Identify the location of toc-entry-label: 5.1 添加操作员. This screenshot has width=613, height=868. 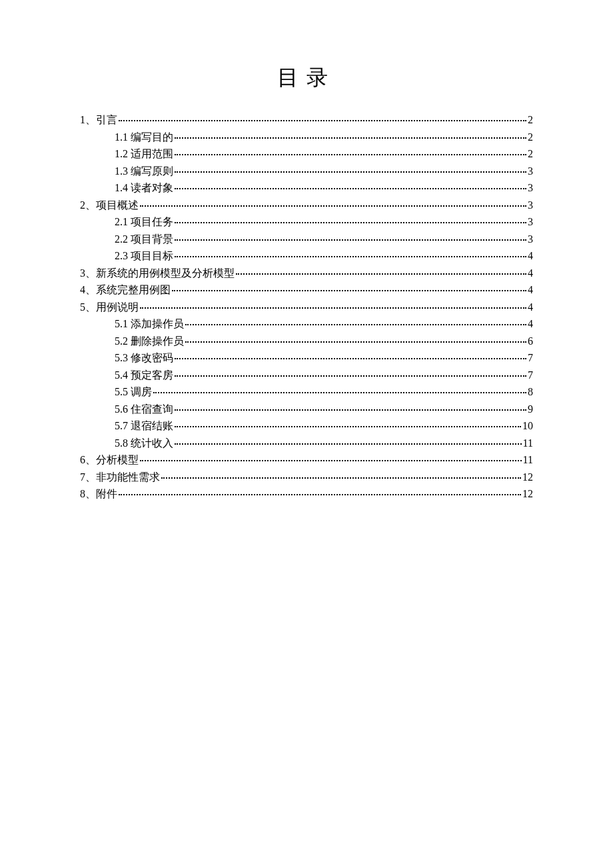
(149, 324).